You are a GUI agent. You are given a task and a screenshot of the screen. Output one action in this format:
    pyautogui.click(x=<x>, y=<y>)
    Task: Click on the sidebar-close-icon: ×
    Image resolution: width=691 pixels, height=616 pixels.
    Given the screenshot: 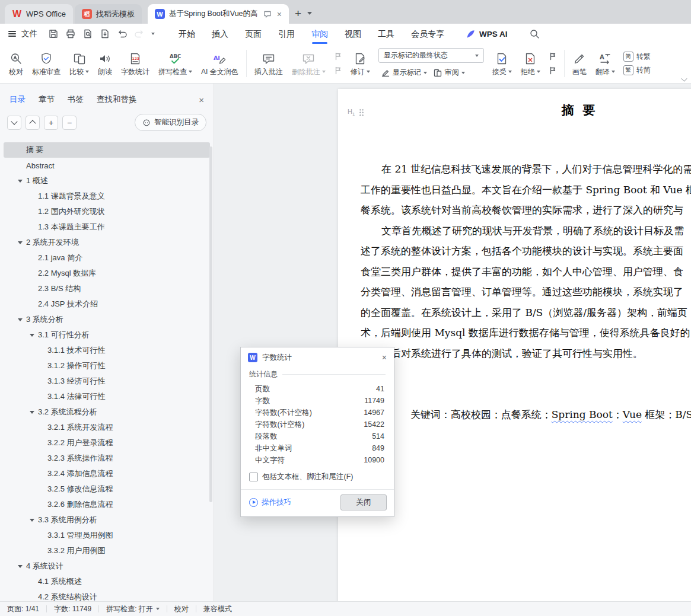 What is the action you would take?
    pyautogui.click(x=202, y=100)
    